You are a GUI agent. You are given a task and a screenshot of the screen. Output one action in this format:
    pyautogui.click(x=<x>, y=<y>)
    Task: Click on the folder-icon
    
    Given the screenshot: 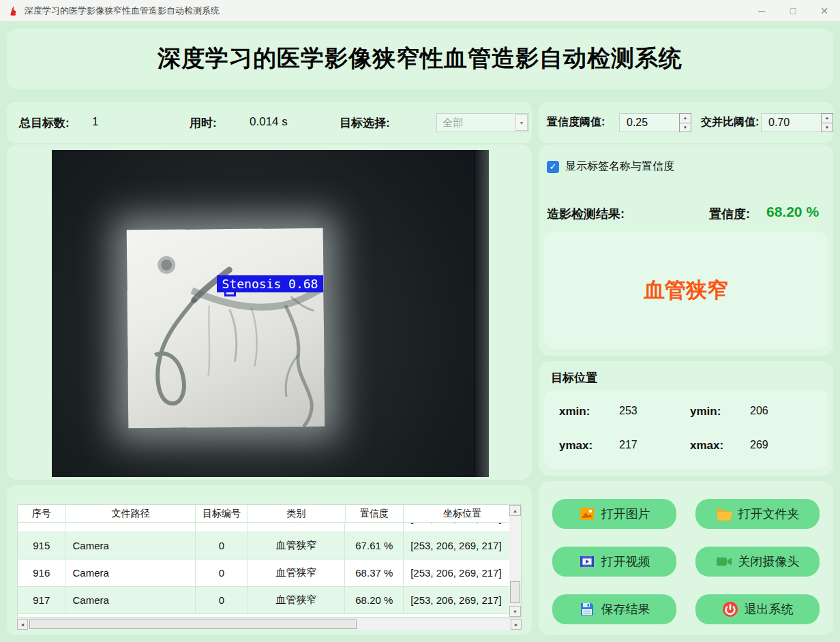 What is the action you would take?
    pyautogui.click(x=724, y=514)
    